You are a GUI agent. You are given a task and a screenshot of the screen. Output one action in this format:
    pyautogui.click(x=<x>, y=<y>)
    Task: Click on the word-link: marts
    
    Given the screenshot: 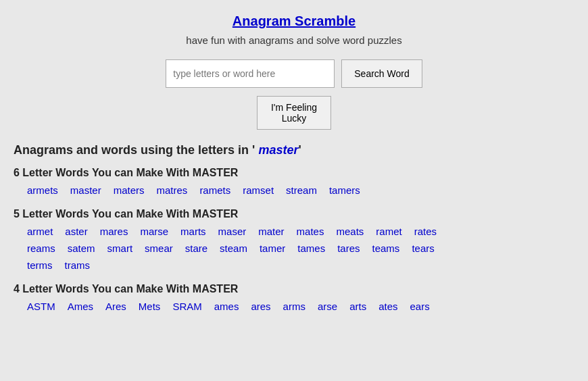 What is the action you would take?
    pyautogui.click(x=193, y=231)
    